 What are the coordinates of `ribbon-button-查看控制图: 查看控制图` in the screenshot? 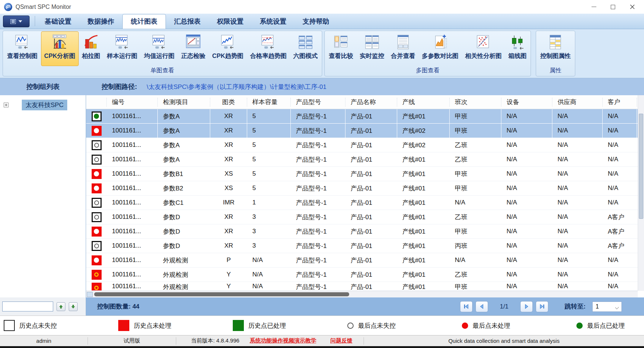 It's located at (22, 49).